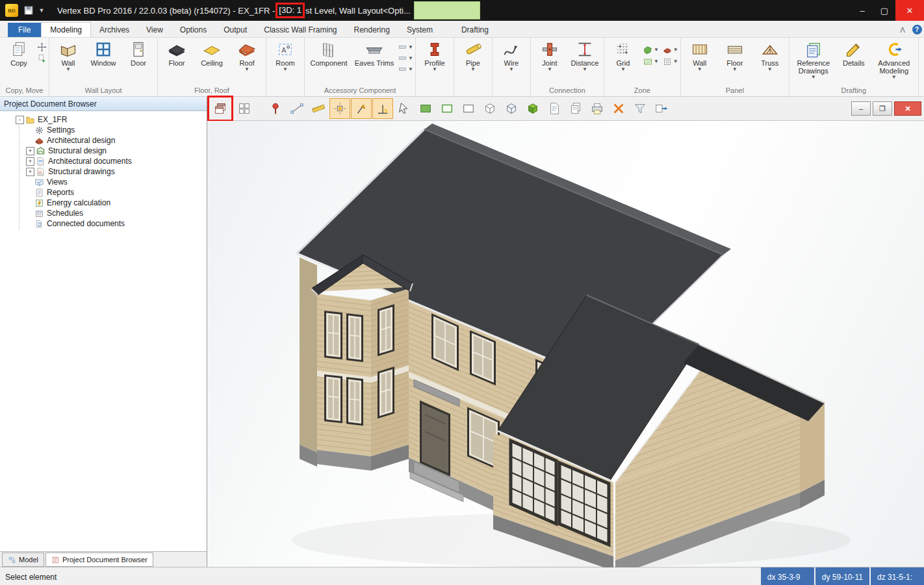  What do you see at coordinates (300, 30) in the screenshot?
I see `ribbon-tab-classic-wall-framing: Classic Wall Framing` at bounding box center [300, 30].